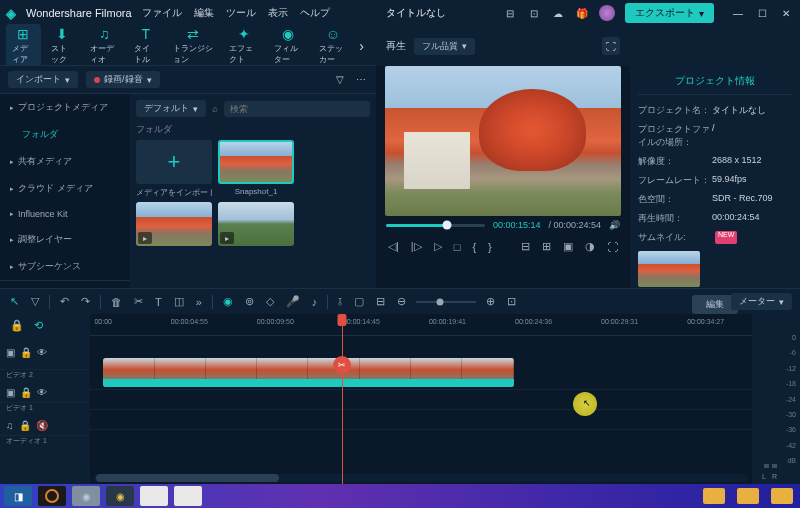 The height and width of the screenshot is (508, 800). Describe the element at coordinates (193, 46) in the screenshot. I see `tool-tab-4: ⇄トランジション` at that location.